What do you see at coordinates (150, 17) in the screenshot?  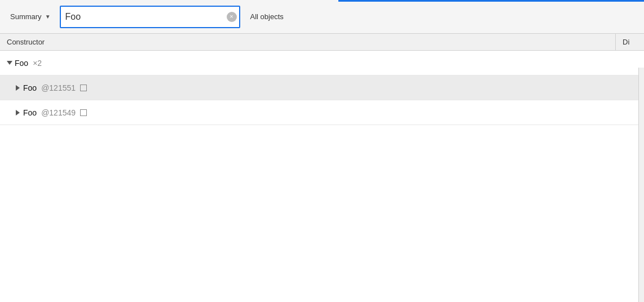 I see `search-input` at bounding box center [150, 17].